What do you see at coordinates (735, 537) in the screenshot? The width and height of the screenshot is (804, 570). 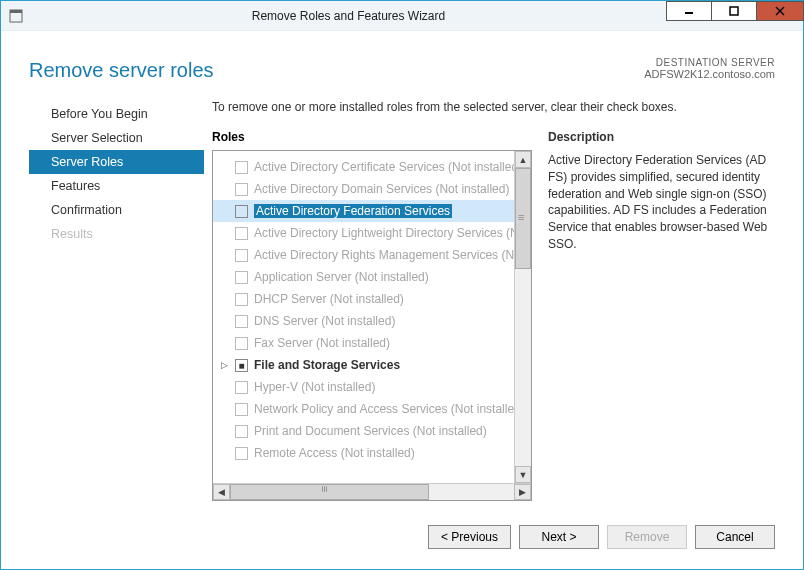 I see `cancel-button: Cancel` at bounding box center [735, 537].